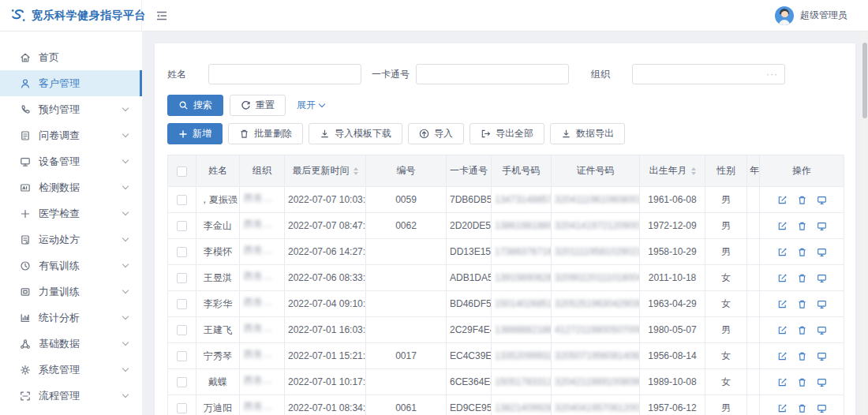  What do you see at coordinates (311, 106) in the screenshot?
I see `expand-link: 展开` at bounding box center [311, 106].